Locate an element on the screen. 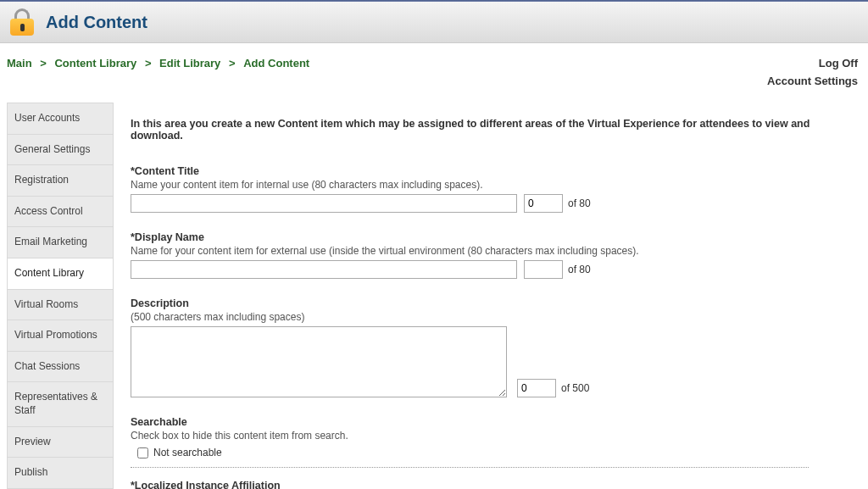  account-settings-link: Account Settings is located at coordinates (812, 81).